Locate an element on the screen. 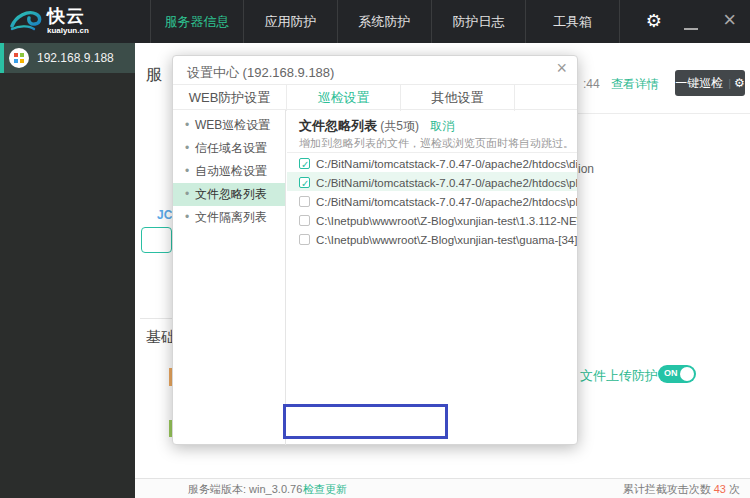 The height and width of the screenshot is (498, 750). nav-tab-system-protection: 系统防护 is located at coordinates (385, 22).